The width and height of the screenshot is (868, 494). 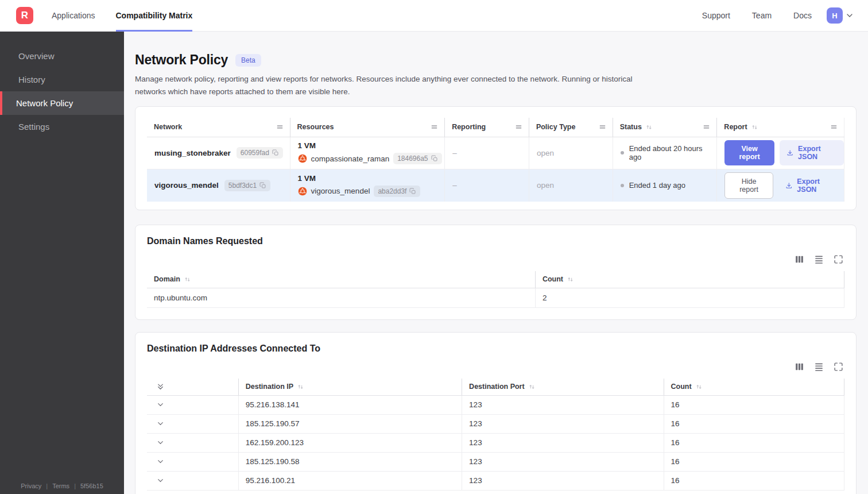 I want to click on column-header-policy-type: Policy Type, so click(x=556, y=127).